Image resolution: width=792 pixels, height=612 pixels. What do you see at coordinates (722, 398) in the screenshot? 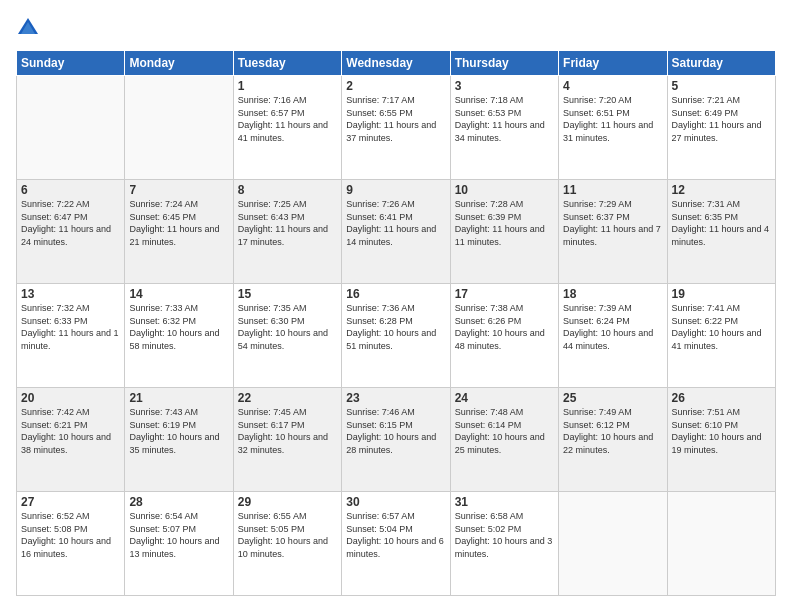
I see `day-number: 26` at bounding box center [722, 398].